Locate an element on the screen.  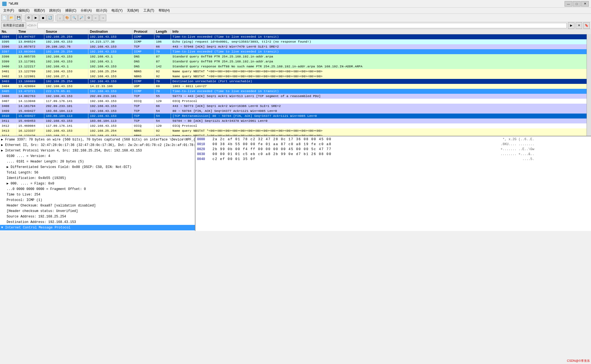
table-row: 341015.449427183.66.104.113192.168.43.15… is located at coordinates (296, 116).